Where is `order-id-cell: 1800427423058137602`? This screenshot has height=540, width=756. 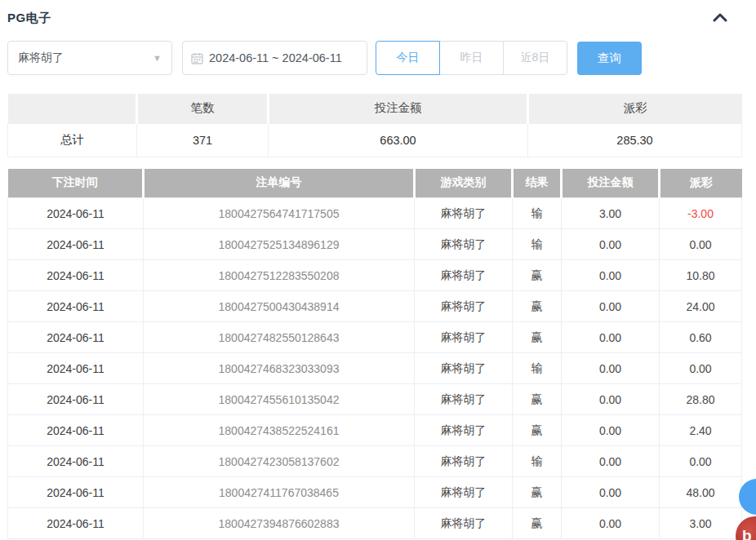 order-id-cell: 1800427423058137602 is located at coordinates (279, 462).